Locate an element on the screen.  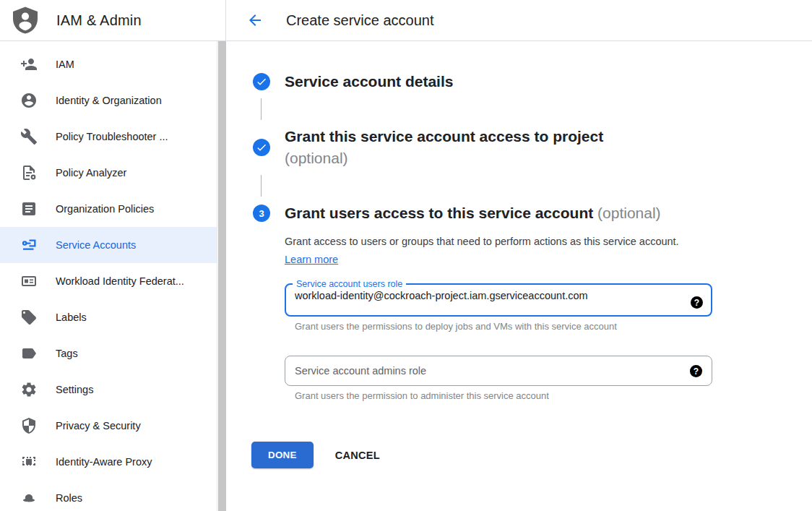
step-3-title: Grant users access to this service accou… is located at coordinates (472, 213).